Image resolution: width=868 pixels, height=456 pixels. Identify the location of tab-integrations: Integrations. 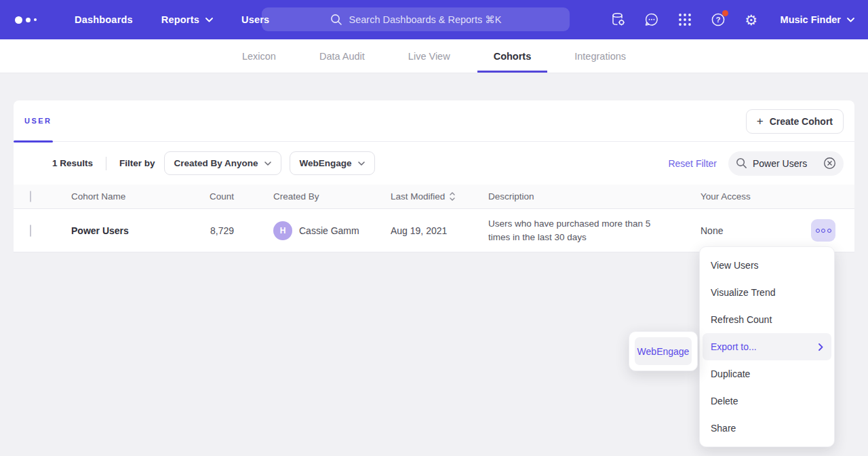
(600, 56).